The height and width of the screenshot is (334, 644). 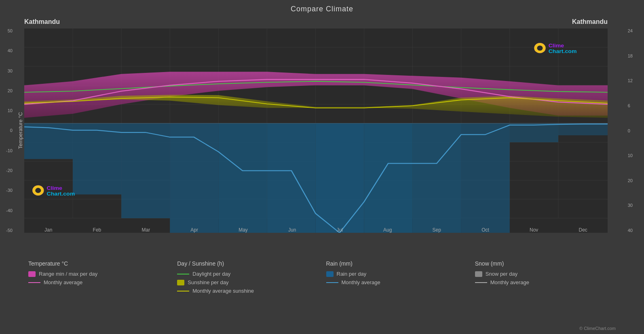 What do you see at coordinates (397, 296) in the screenshot?
I see `legend-rain: Rain (mm) Rain per day Monthly average` at bounding box center [397, 296].